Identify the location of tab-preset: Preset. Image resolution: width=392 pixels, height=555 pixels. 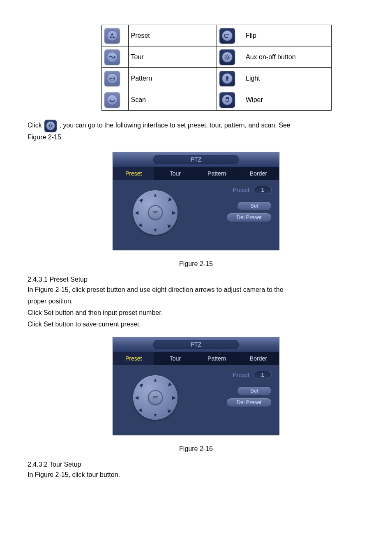
(134, 173).